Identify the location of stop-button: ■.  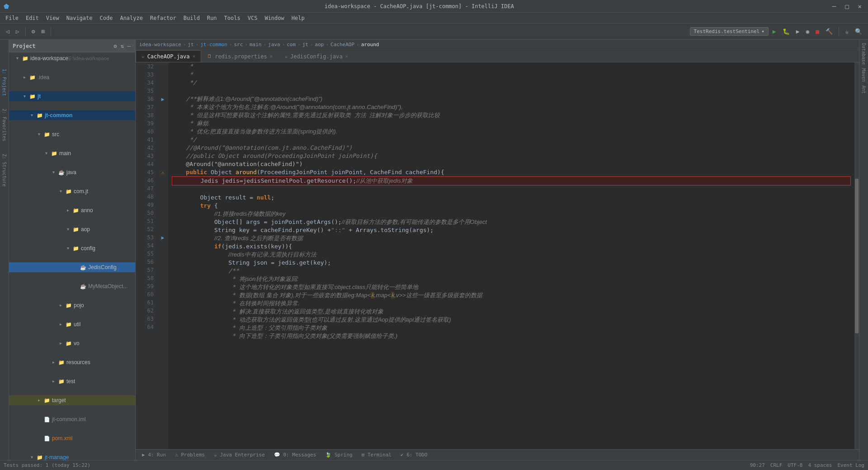
(817, 32).